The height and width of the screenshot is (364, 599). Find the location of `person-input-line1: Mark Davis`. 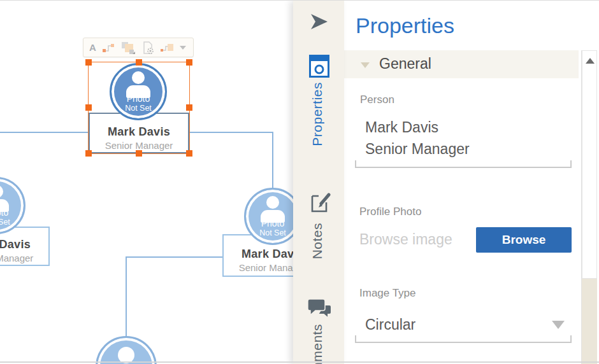

person-input-line1: Mark Davis is located at coordinates (401, 127).